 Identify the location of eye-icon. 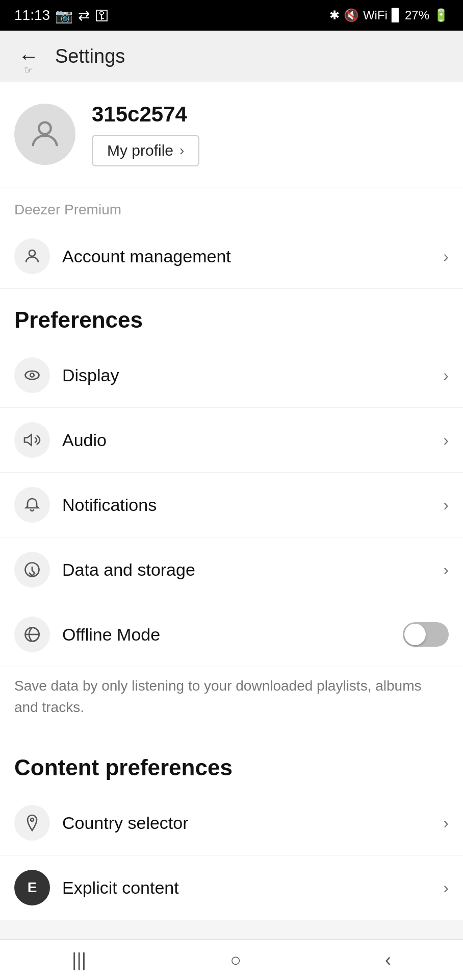
(32, 375).